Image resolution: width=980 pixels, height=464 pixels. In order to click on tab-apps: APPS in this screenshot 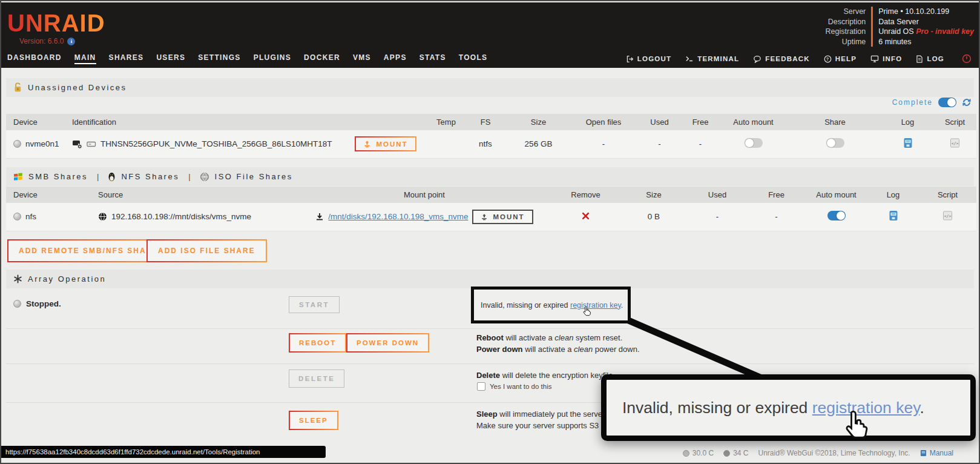, I will do `click(395, 59)`.